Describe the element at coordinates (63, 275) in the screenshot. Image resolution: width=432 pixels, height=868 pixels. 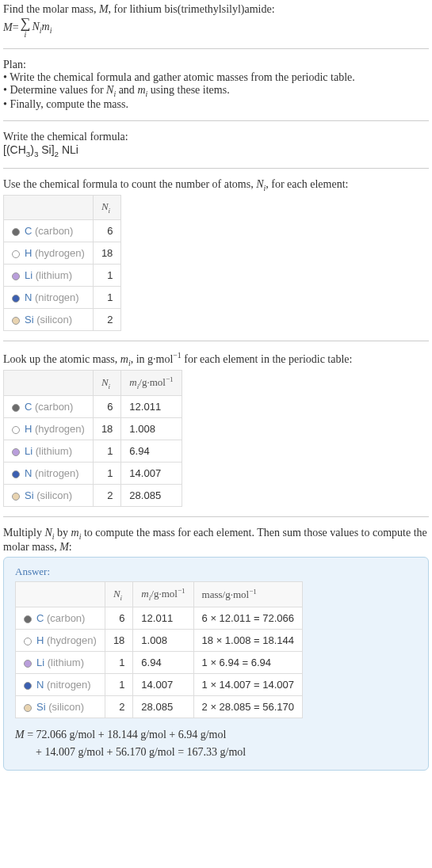
I see `table-row: Li (lithium)1` at that location.